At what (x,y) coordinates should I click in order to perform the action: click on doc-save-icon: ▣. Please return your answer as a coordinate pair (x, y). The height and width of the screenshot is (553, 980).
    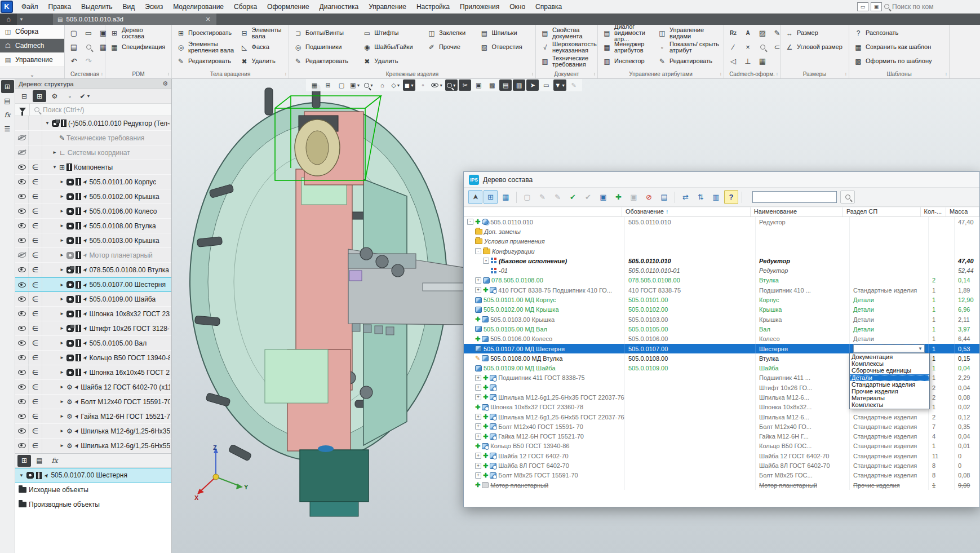
    Looking at the image, I should click on (603, 197).